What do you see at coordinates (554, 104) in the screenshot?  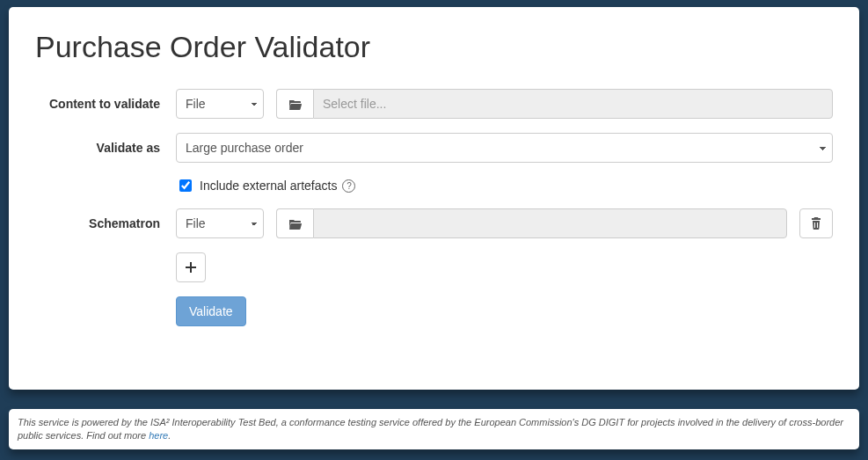 I see `content-file-input-group` at bounding box center [554, 104].